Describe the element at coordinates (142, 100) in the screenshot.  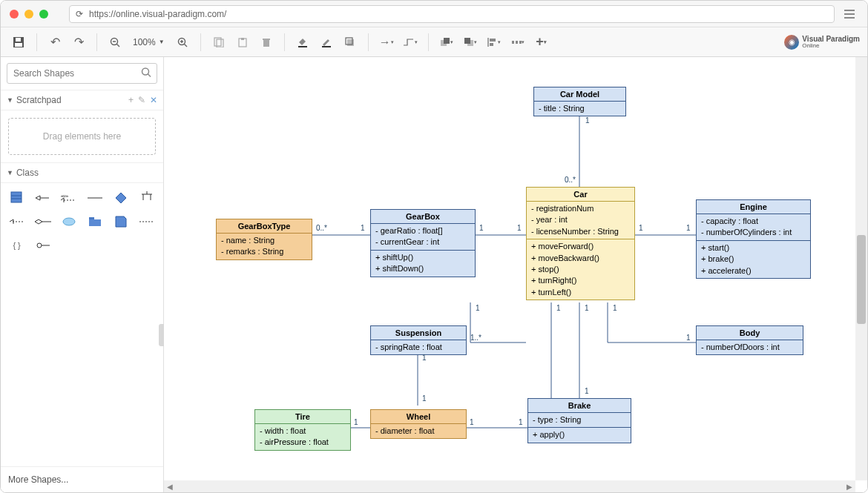
I see `pencil-icon: ✎` at that location.